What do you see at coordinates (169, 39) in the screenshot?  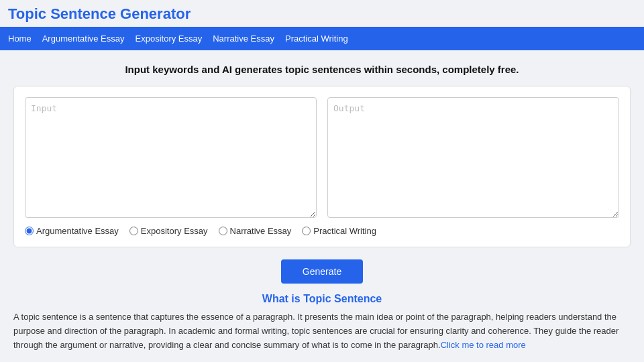 I see `nav-expository: Expository Essay` at bounding box center [169, 39].